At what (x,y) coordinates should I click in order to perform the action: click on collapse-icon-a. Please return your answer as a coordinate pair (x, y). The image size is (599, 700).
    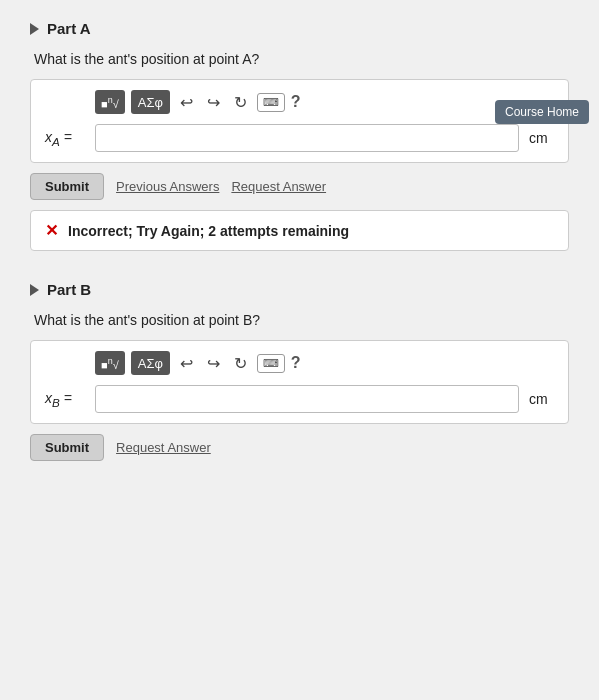
    Looking at the image, I should click on (34, 29).